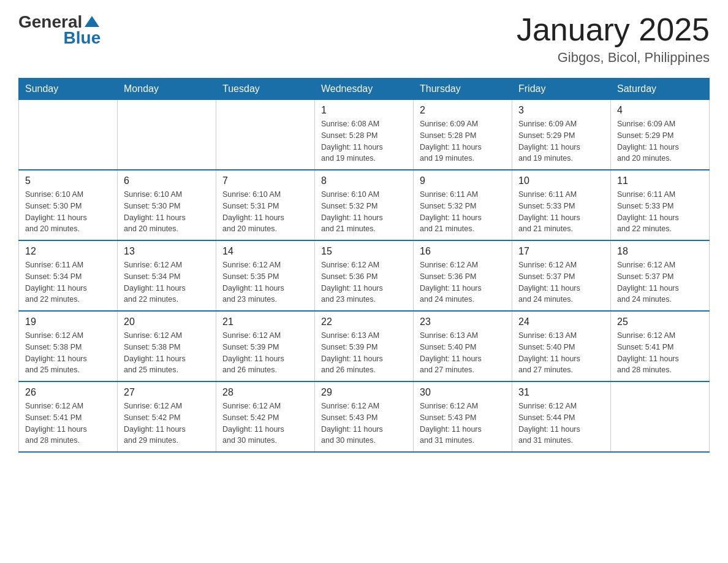  Describe the element at coordinates (661, 276) in the screenshot. I see `calendar-day-18: 18Sunrise: 6:12 AMSunset: 5:37 PMDayligh…` at that location.